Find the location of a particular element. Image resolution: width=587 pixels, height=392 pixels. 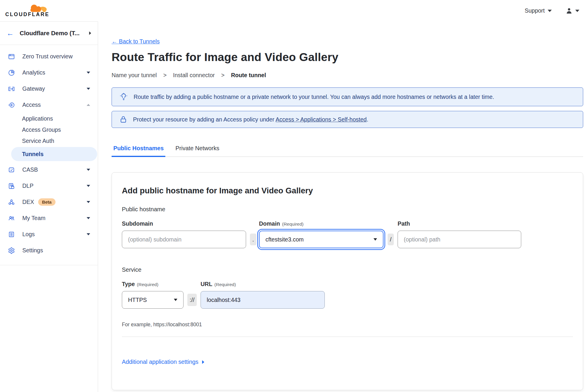

subdomain-input is located at coordinates (184, 239).